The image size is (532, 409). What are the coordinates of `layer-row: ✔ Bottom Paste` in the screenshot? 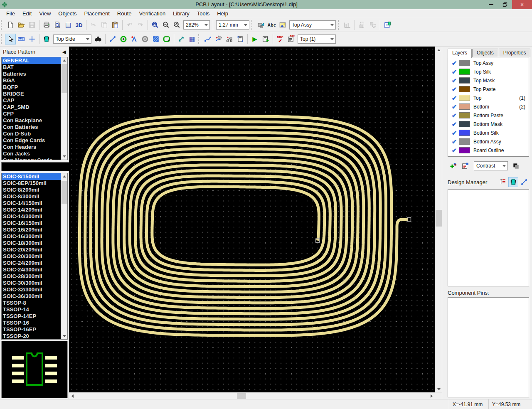 It's located at (488, 116).